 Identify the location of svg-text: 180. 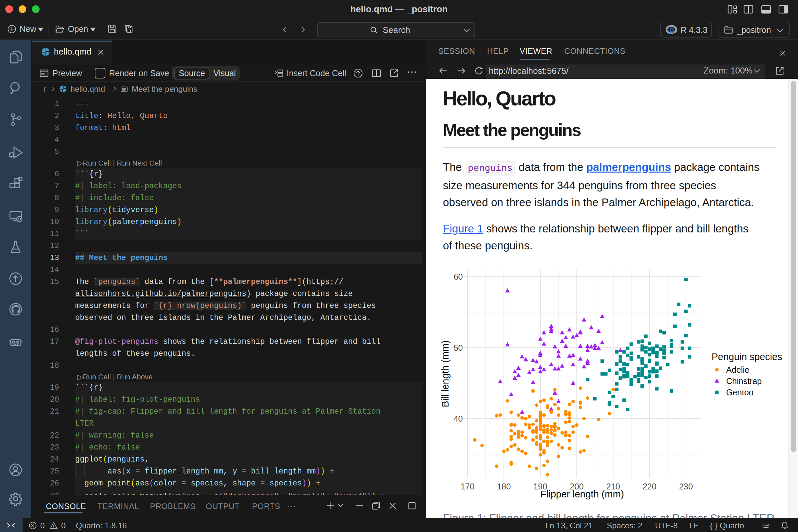
(504, 487).